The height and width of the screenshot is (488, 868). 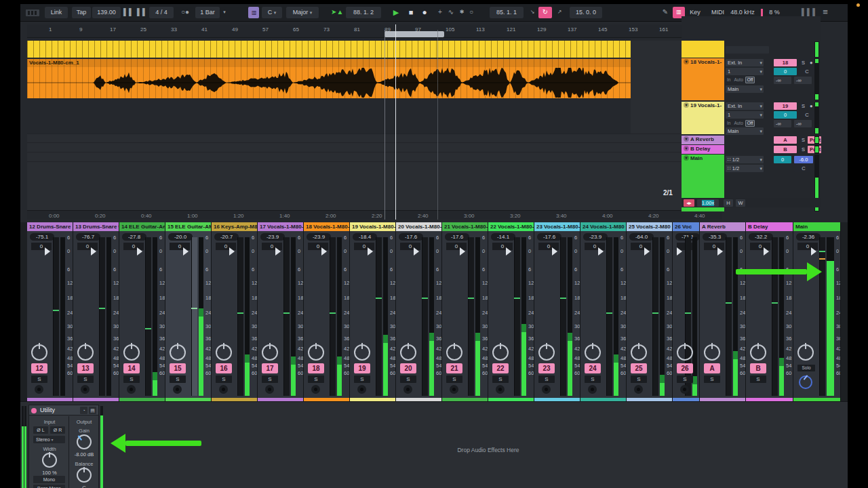 What do you see at coordinates (50, 473) in the screenshot?
I see `width-value: 100 %` at bounding box center [50, 473].